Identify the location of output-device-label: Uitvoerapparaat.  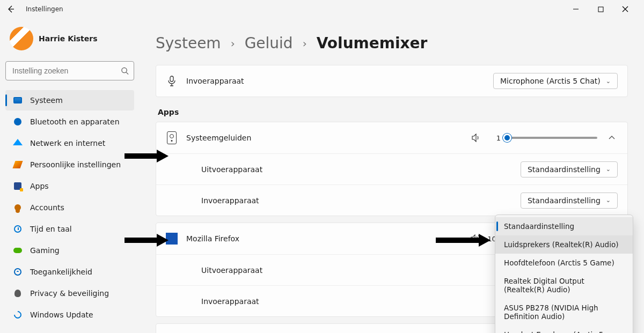
(349, 169).